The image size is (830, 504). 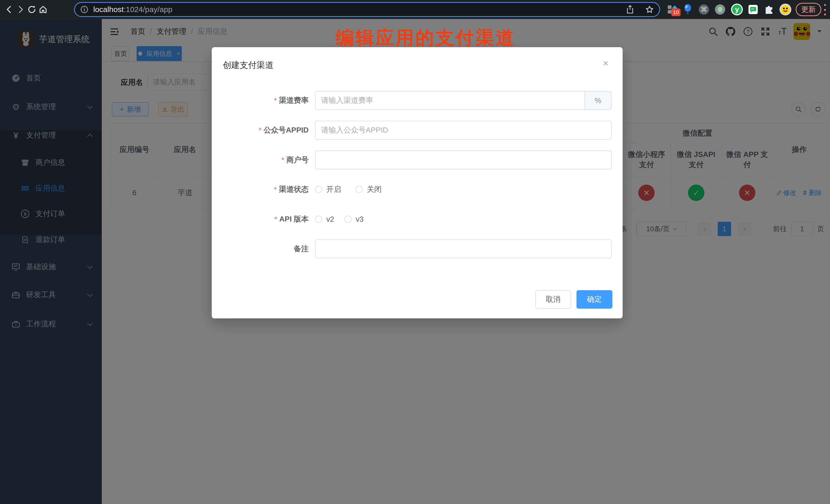 What do you see at coordinates (417, 189) in the screenshot?
I see `field-status: *渠道状态 开启 关闭` at bounding box center [417, 189].